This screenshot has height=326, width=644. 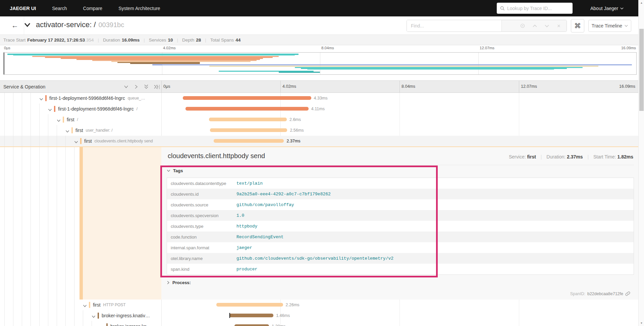 What do you see at coordinates (136, 87) in the screenshot?
I see `expand-one-icon` at bounding box center [136, 87].